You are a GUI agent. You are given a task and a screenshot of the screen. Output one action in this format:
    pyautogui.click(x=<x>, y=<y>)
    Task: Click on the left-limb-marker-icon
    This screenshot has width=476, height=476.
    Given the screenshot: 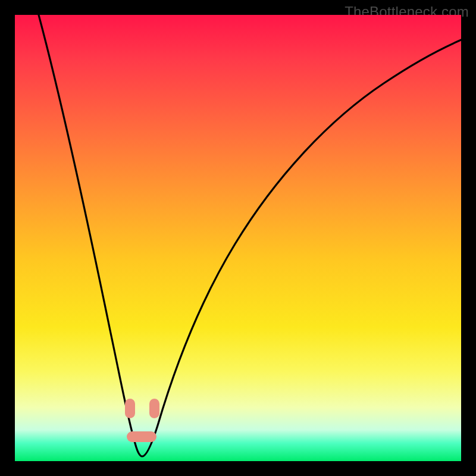 What is the action you would take?
    pyautogui.click(x=130, y=408)
    